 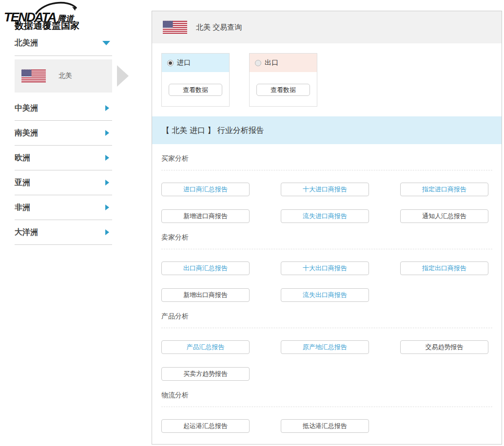 I want to click on report-button: 抵达港汇总报告, so click(x=325, y=426).